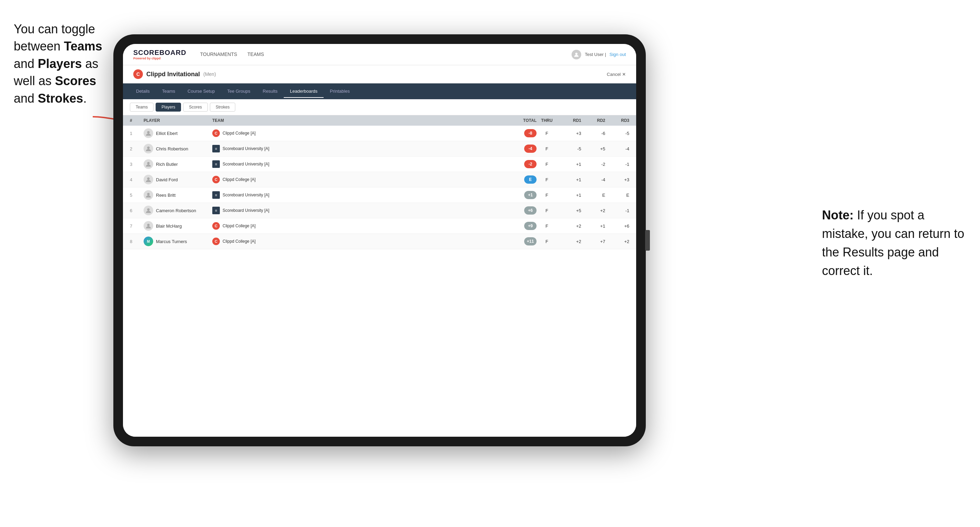  What do you see at coordinates (137, 149) in the screenshot?
I see `cell-rank: 2` at bounding box center [137, 149].